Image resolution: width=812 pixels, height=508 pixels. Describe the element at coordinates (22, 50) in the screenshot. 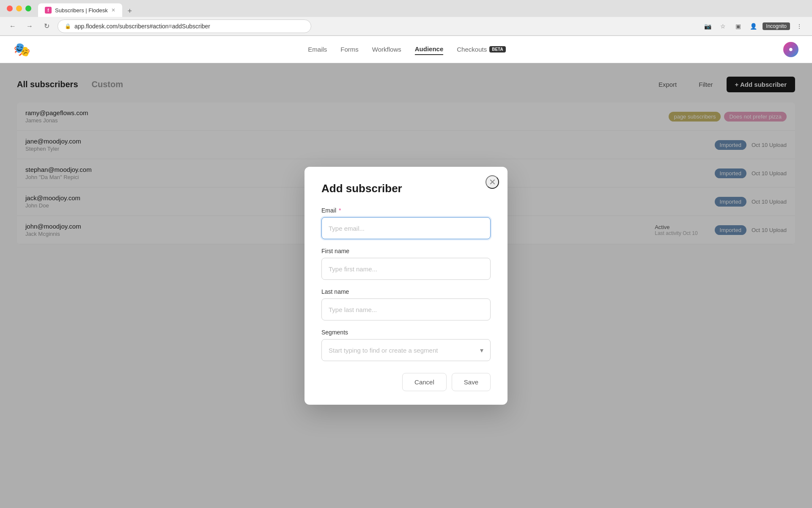

I see `flodesk-logo-icon: 🎭` at that location.